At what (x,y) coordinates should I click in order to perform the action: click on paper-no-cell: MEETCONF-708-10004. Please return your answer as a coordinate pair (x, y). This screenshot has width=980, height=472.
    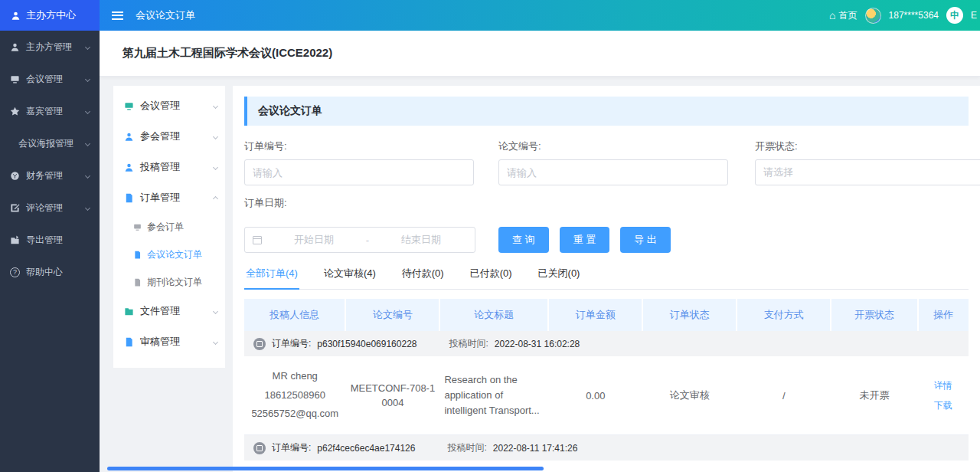
    Looking at the image, I should click on (392, 395).